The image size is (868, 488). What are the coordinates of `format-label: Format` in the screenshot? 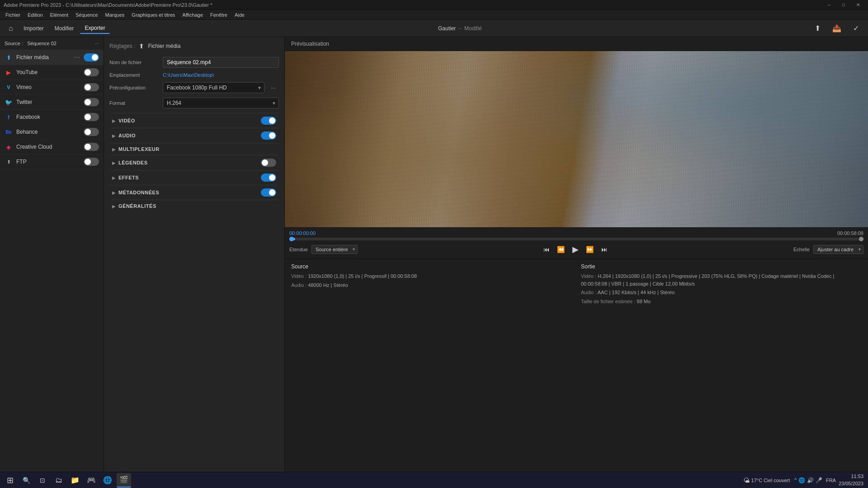 It's located at (134, 103).